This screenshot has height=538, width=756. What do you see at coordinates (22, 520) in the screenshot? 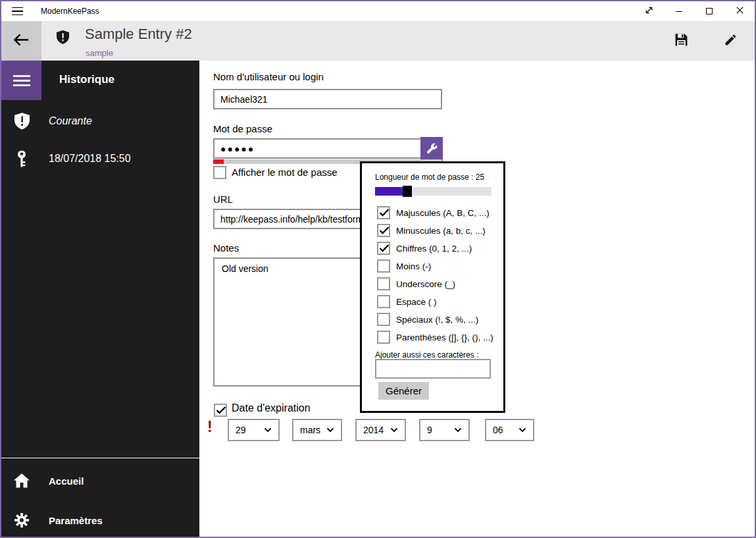
I see `gear-icon` at bounding box center [22, 520].